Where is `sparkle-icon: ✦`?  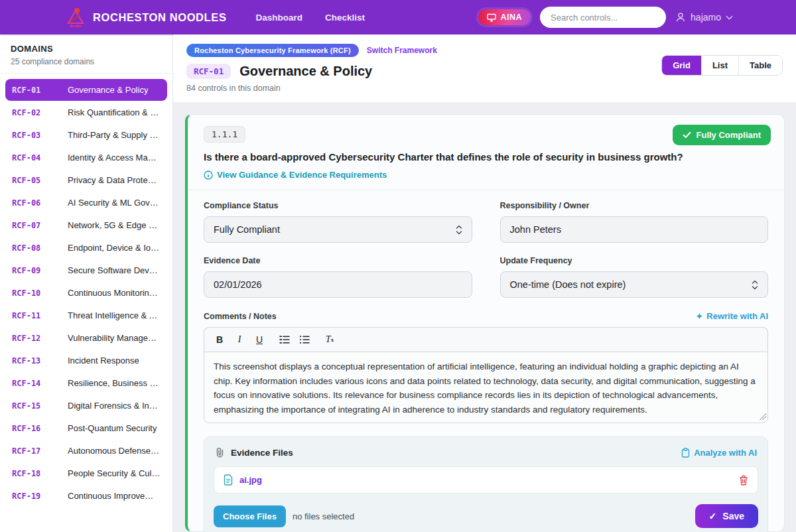
sparkle-icon: ✦ is located at coordinates (699, 316).